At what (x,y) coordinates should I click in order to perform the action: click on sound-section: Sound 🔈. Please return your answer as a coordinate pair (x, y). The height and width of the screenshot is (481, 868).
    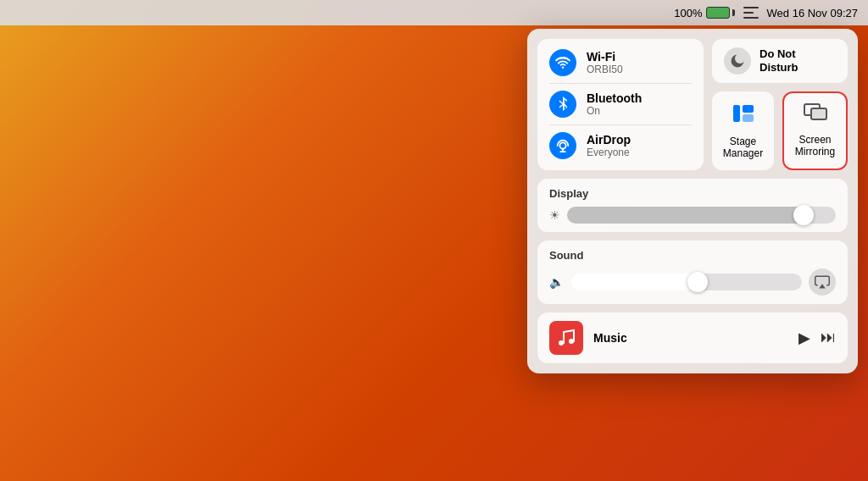
    Looking at the image, I should click on (693, 273).